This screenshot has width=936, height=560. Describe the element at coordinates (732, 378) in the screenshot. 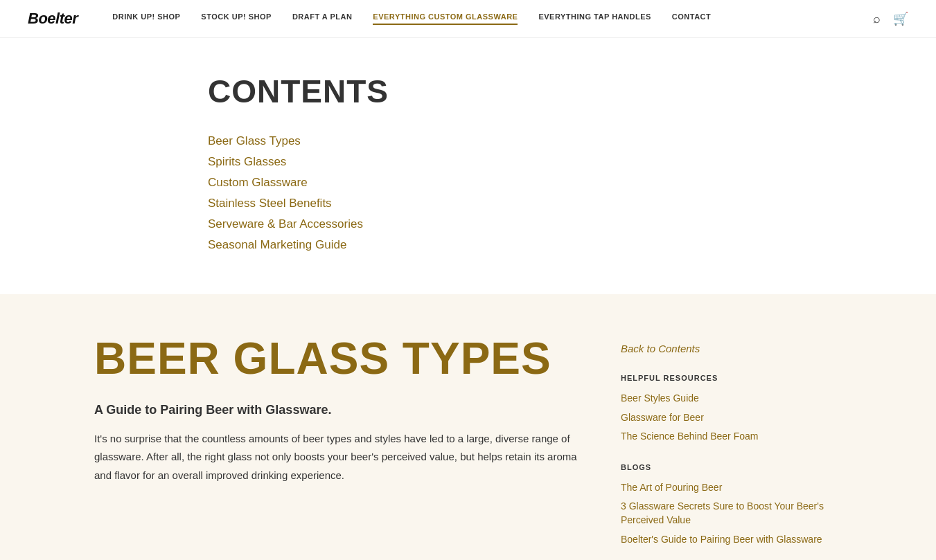

I see `helpful-resources-title: HELPFUL RESOURCES` at that location.